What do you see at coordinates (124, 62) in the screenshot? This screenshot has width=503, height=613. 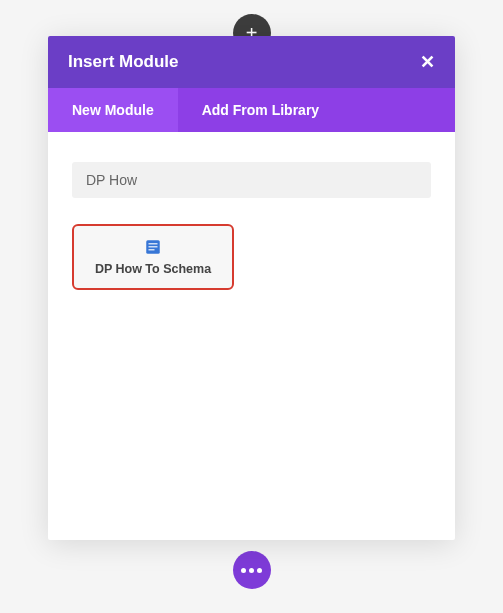 I see `modal-title: Insert Module` at bounding box center [124, 62].